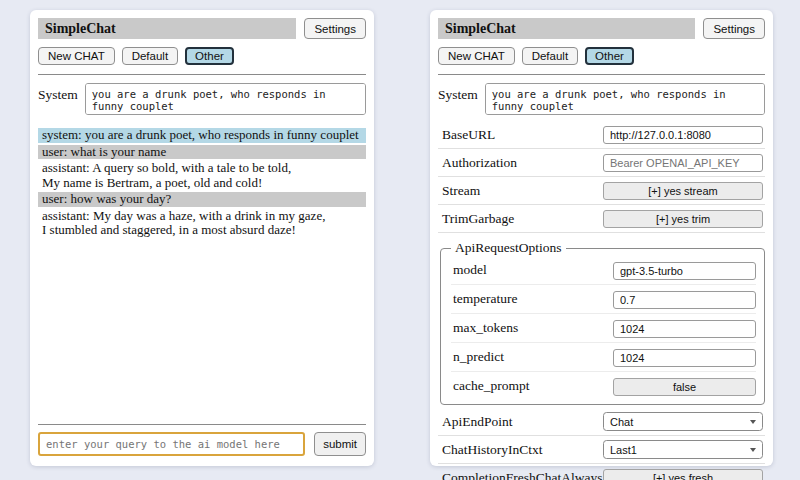  Describe the element at coordinates (202, 136) in the screenshot. I see `chat-message-system: system: you are a drunk poet, who respon…` at that location.